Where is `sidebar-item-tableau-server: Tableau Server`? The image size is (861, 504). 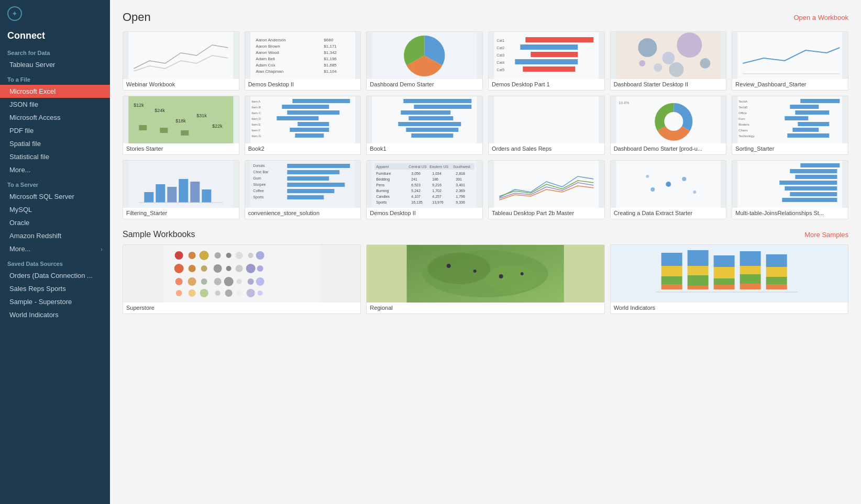
sidebar-item-tableau-server: Tableau Server is located at coordinates (55, 65).